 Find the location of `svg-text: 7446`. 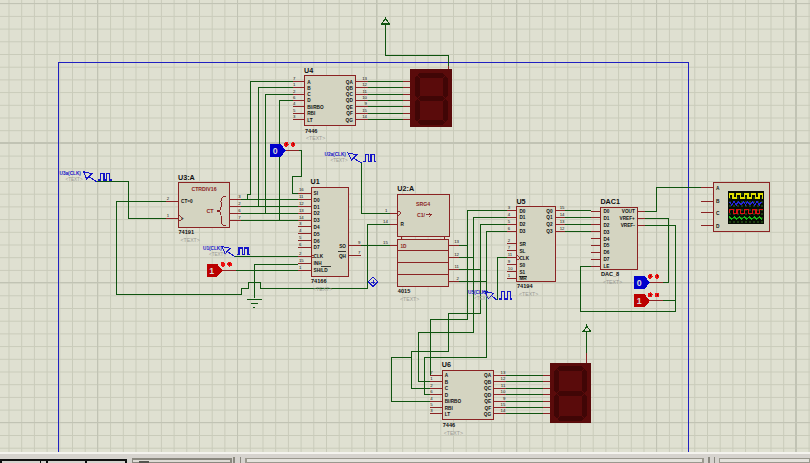

svg-text: 7446 is located at coordinates (449, 425).